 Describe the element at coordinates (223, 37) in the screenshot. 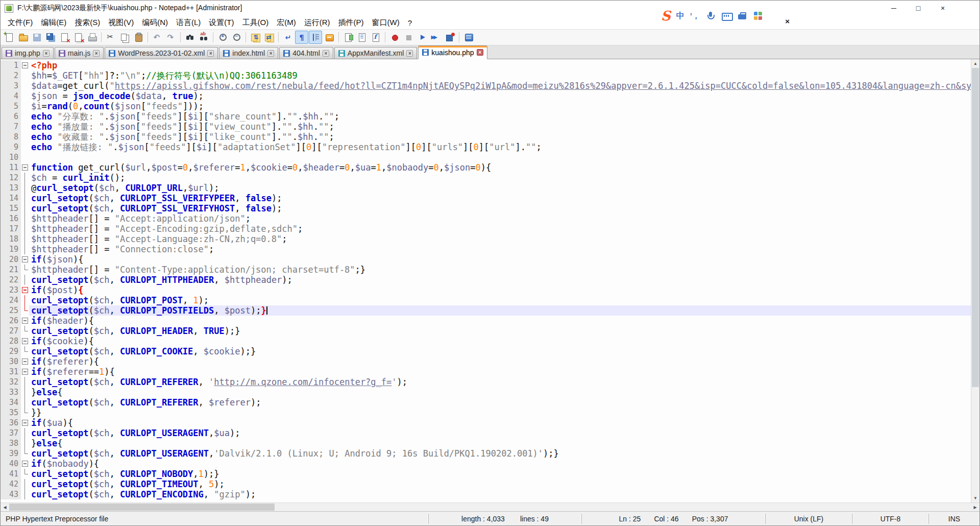

I see `zoom-in-button` at that location.